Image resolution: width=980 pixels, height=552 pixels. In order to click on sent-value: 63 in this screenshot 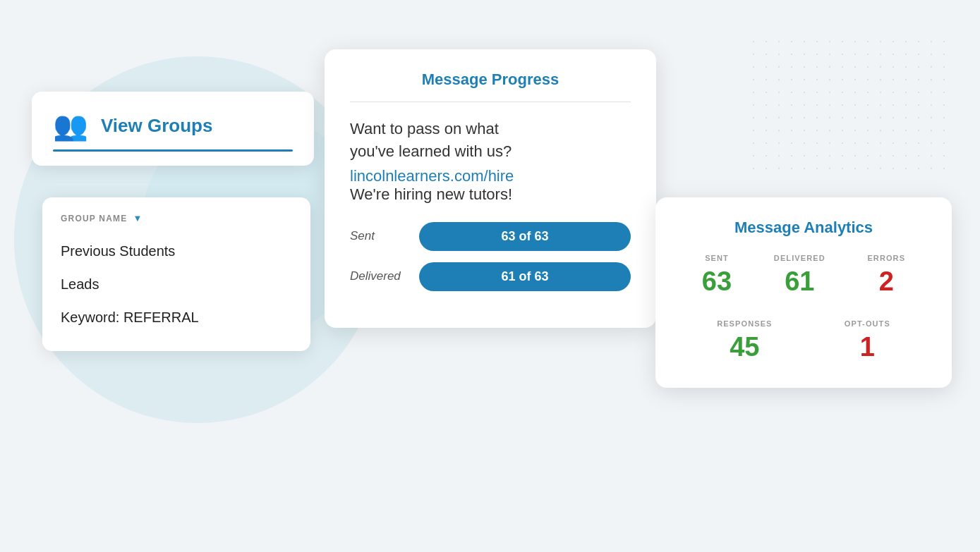, I will do `click(717, 282)`.